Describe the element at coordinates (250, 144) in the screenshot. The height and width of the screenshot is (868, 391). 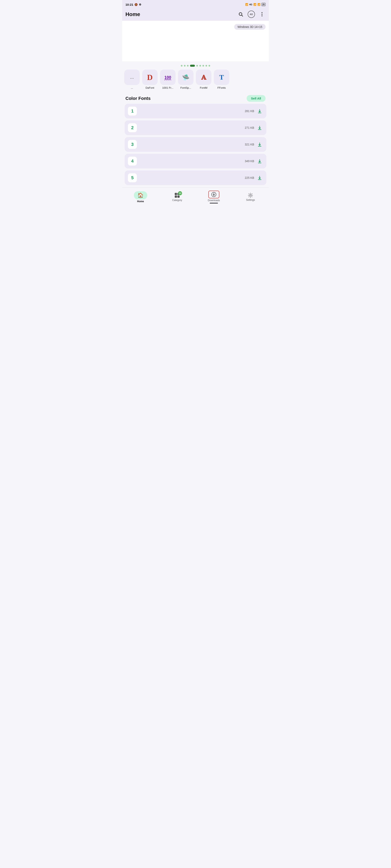
I see `font-size-3: 321 KB` at that location.